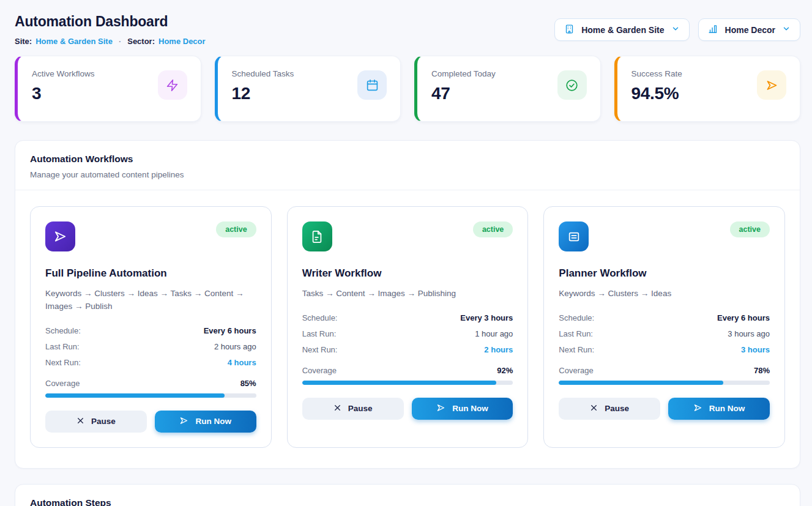 The height and width of the screenshot is (506, 812). I want to click on stats-row: Active Workflows 3 Scheduled Tasks 12, so click(408, 89).